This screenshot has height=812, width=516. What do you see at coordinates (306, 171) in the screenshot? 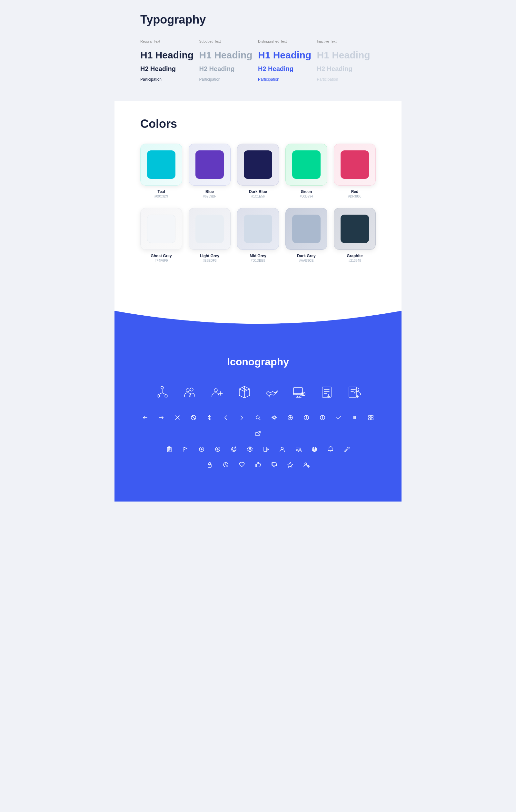
I see `color-card-green: Green #00D994` at bounding box center [306, 171].